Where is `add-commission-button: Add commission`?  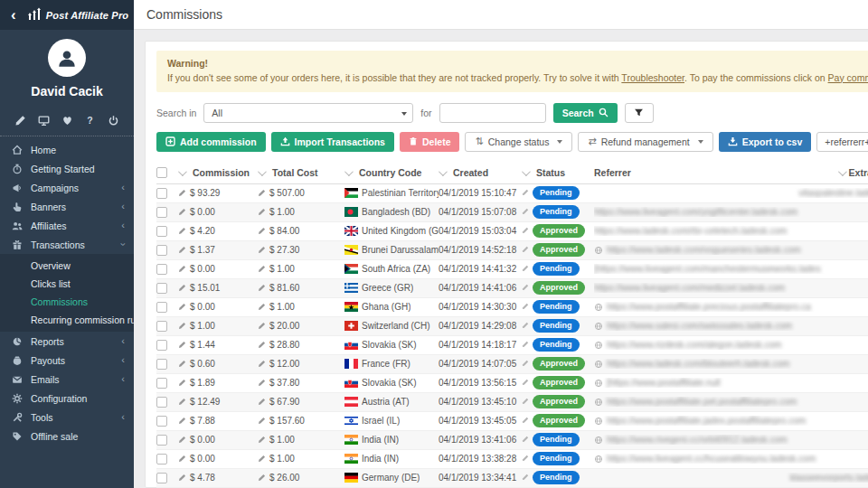 add-commission-button: Add commission is located at coordinates (212, 142).